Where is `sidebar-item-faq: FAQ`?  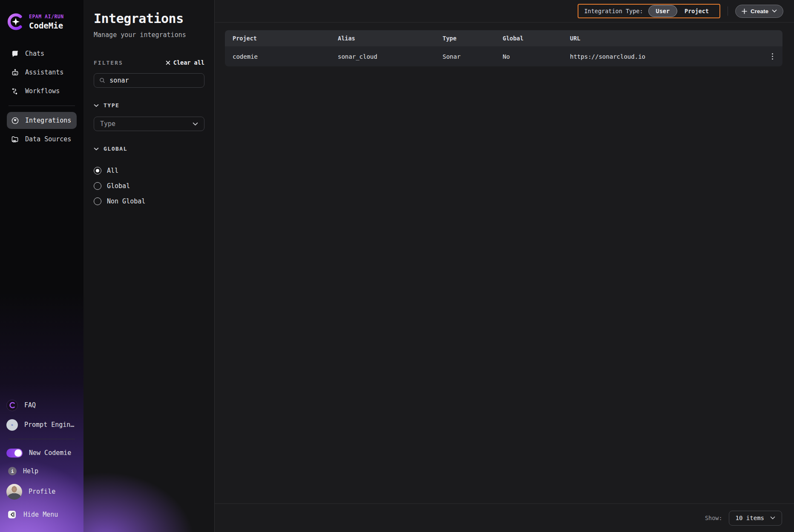 sidebar-item-faq: FAQ is located at coordinates (45, 405).